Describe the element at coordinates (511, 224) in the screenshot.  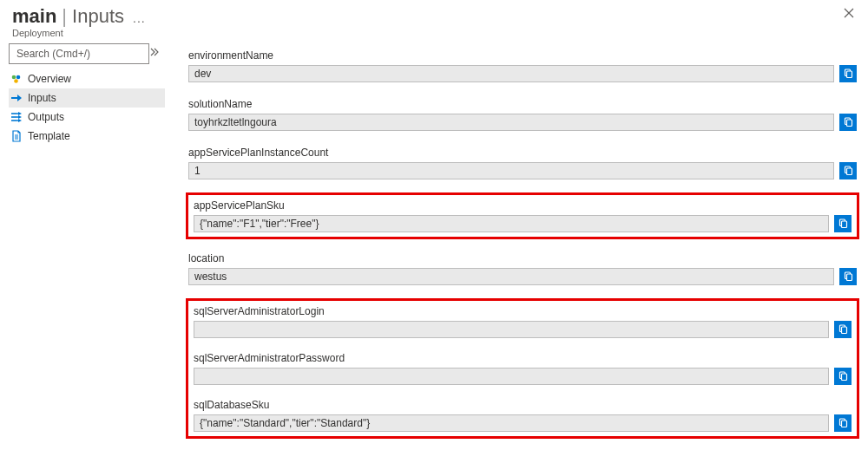
I see `field-value: {"name":"F1","tier":"Free"}` at that location.